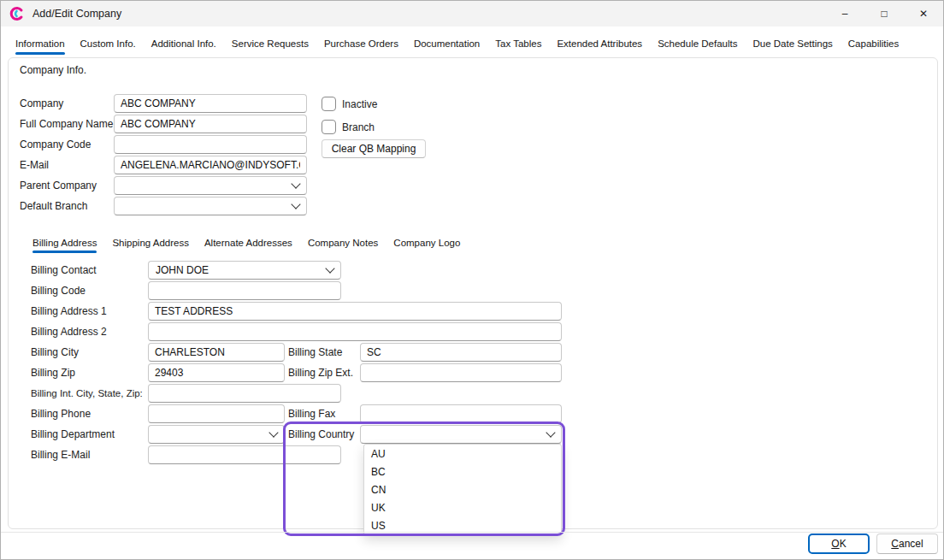 The width and height of the screenshot is (944, 560). What do you see at coordinates (34, 165) in the screenshot?
I see `email-label: E-Mail` at bounding box center [34, 165].